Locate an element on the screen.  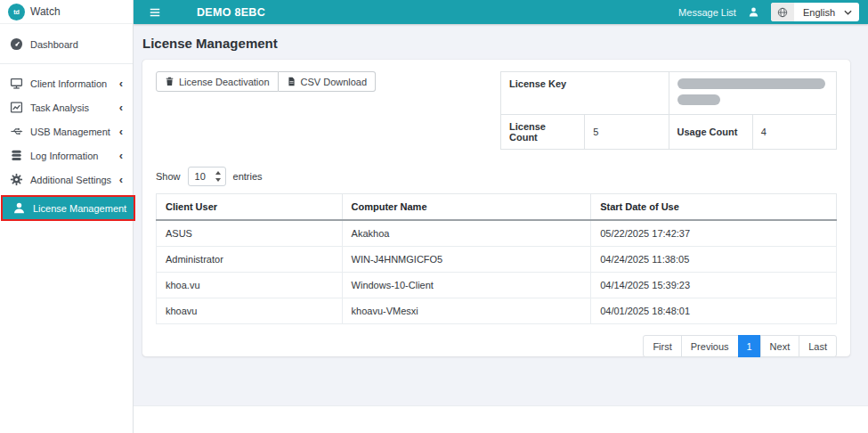
page-size-select: 10 is located at coordinates (207, 176).